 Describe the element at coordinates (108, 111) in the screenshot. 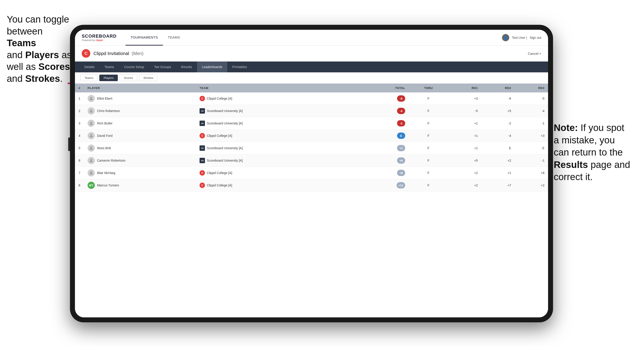

I see `player-name: Chris Robertson` at that location.